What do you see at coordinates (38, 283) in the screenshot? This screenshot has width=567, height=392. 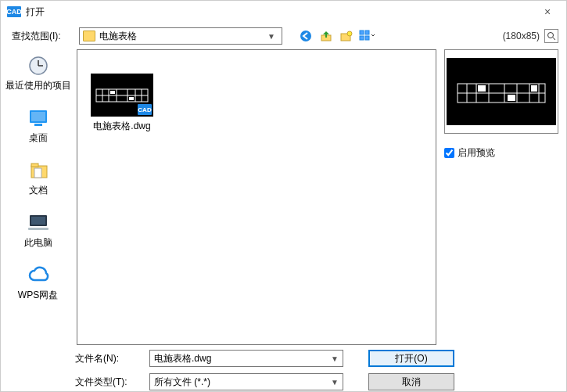 I see `sidebar-item-wps: WPS网盘` at bounding box center [38, 283].